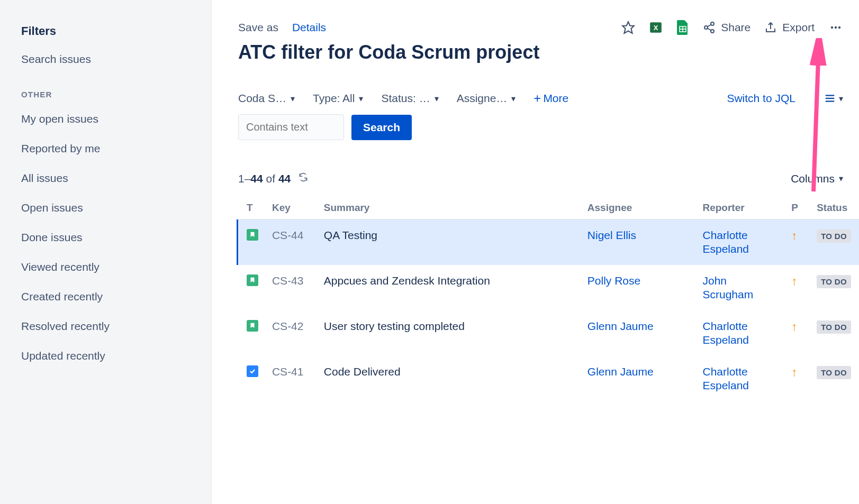 The height and width of the screenshot is (504, 859). What do you see at coordinates (293, 372) in the screenshot?
I see `issue-key: CS-41` at bounding box center [293, 372].